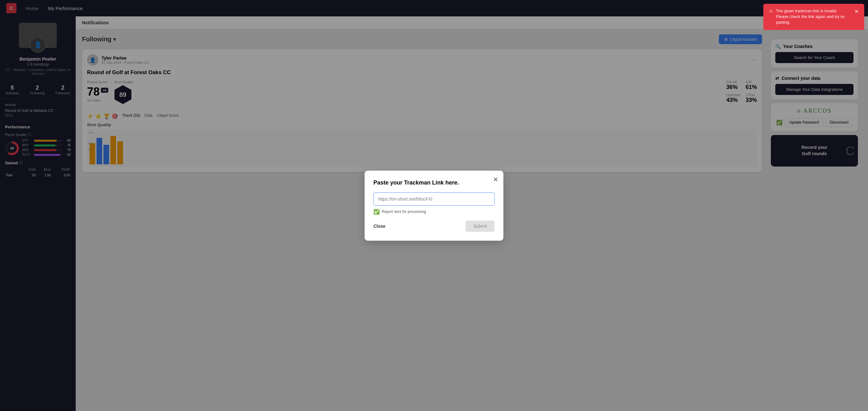  I want to click on trackman-modal: Paste your Trackman Link here. ✕ ✅ Repor…, so click(434, 205).